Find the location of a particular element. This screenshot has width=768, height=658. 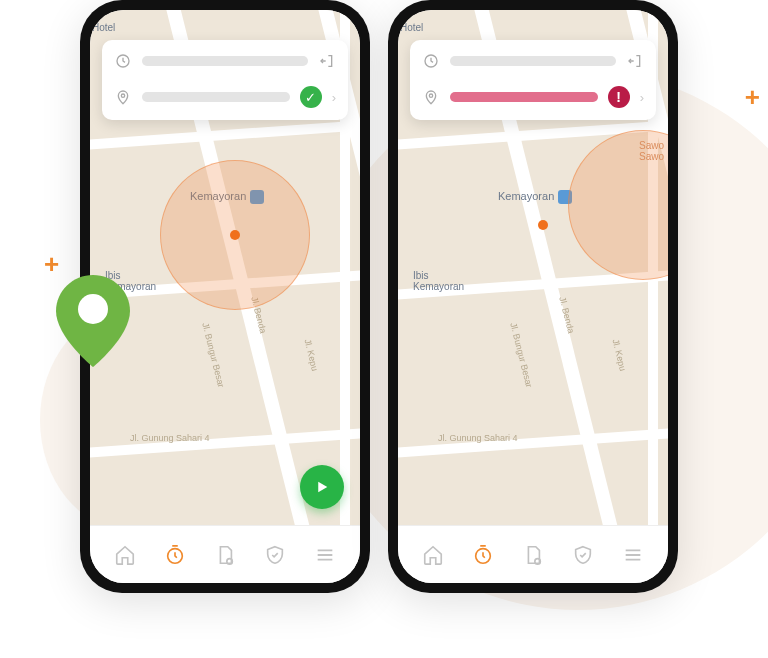

poi-label: Kemayoran is located at coordinates (535, 197).